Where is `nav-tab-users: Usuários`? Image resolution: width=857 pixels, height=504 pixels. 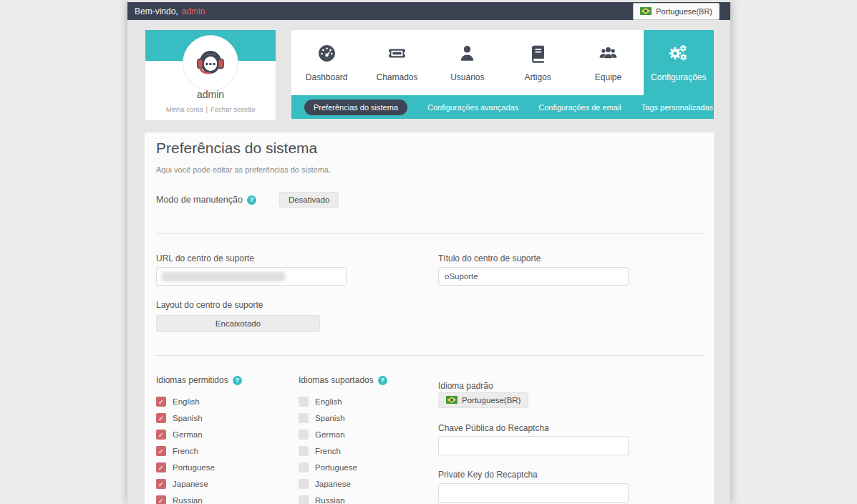 nav-tab-users: Usuários is located at coordinates (468, 63).